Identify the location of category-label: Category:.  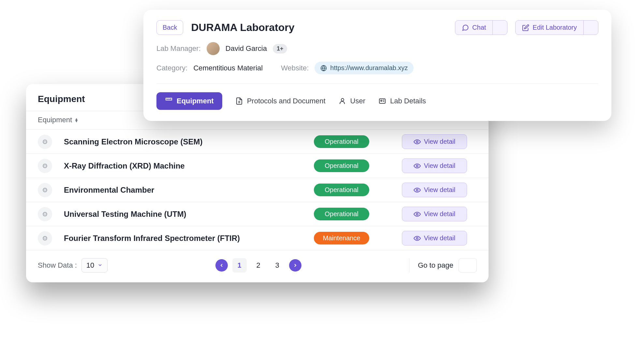
(172, 68).